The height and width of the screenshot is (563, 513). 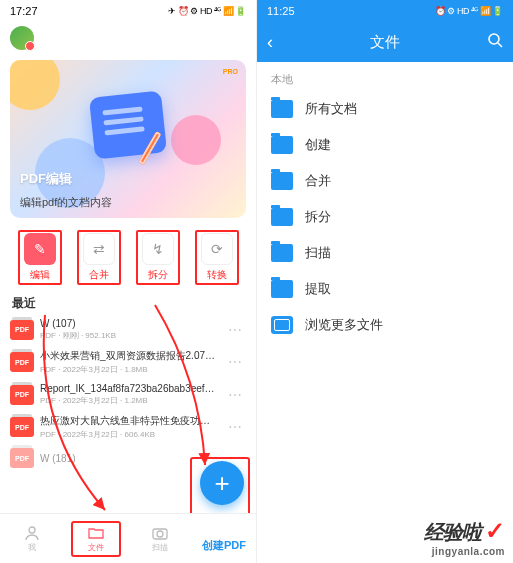 What do you see at coordinates (224, 546) in the screenshot?
I see `nav-label: 创建PDF` at bounding box center [224, 546].